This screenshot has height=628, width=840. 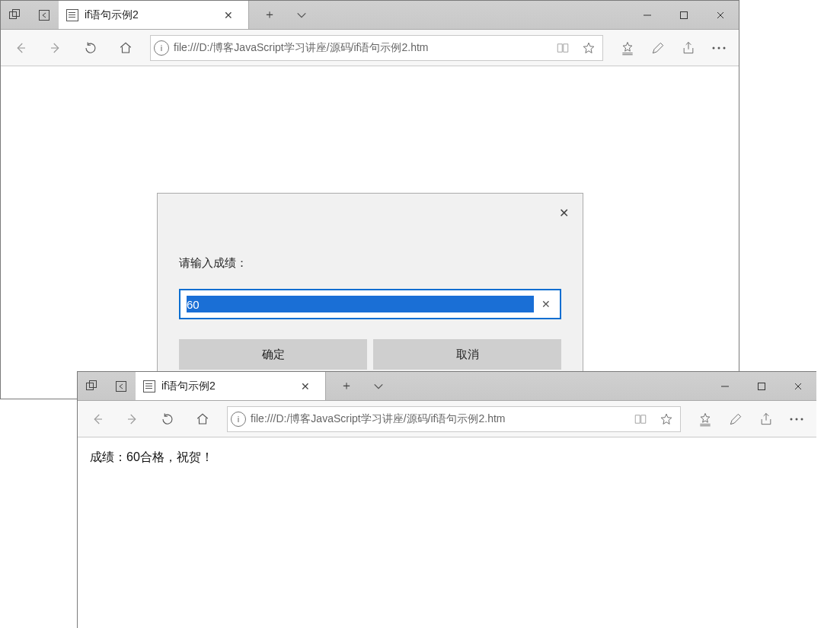 I want to click on prompt-input, so click(x=360, y=304).